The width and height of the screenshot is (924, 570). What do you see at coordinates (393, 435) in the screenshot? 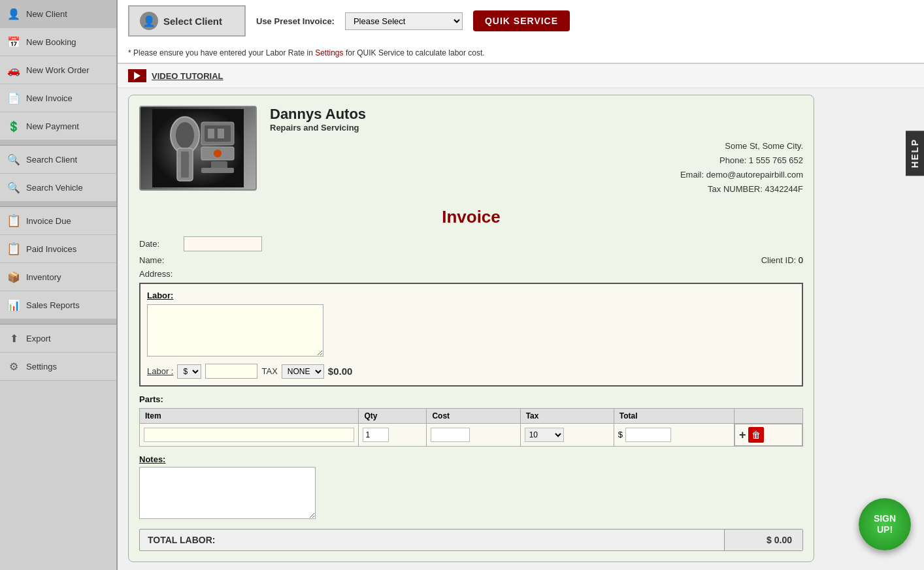
I see `parts-qty-cell` at bounding box center [393, 435].